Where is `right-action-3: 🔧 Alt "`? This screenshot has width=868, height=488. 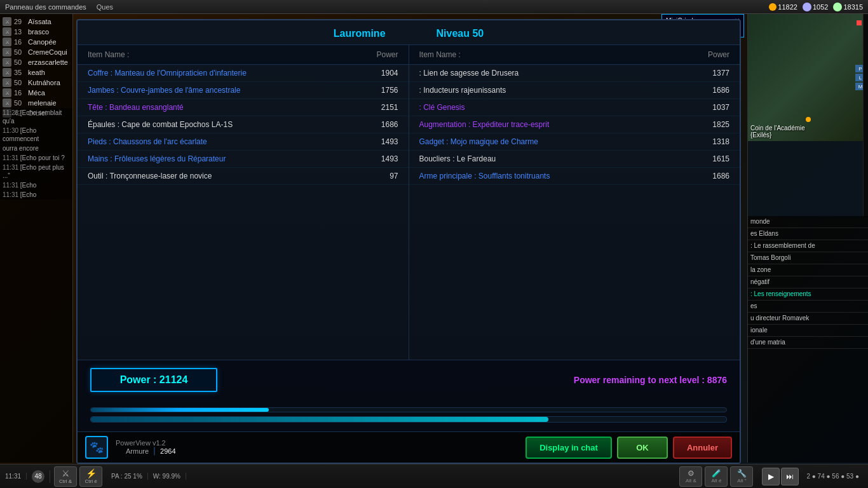 right-action-3: 🔧 Alt " is located at coordinates (742, 477).